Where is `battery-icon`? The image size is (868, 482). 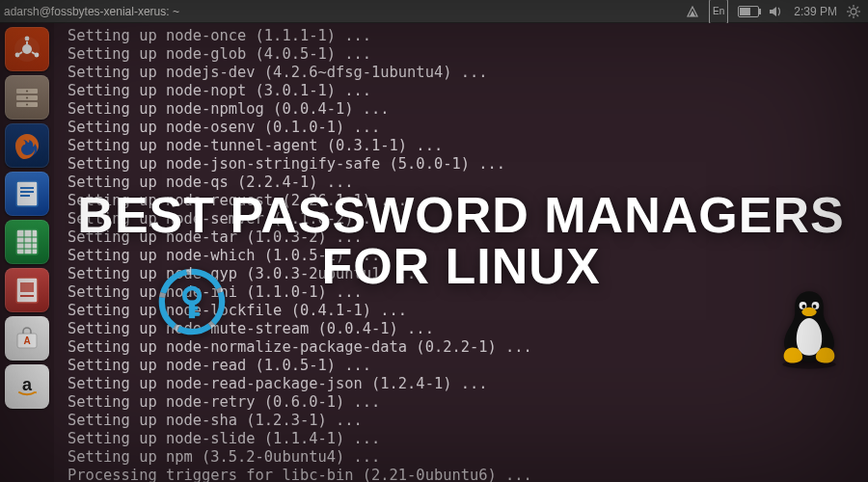 battery-icon is located at coordinates (748, 12).